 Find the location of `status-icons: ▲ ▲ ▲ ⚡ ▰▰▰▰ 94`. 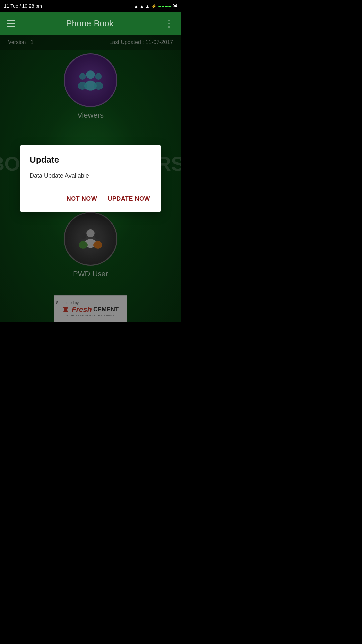

status-icons: ▲ ▲ ▲ ⚡ ▰▰▰▰ 94 is located at coordinates (156, 6).